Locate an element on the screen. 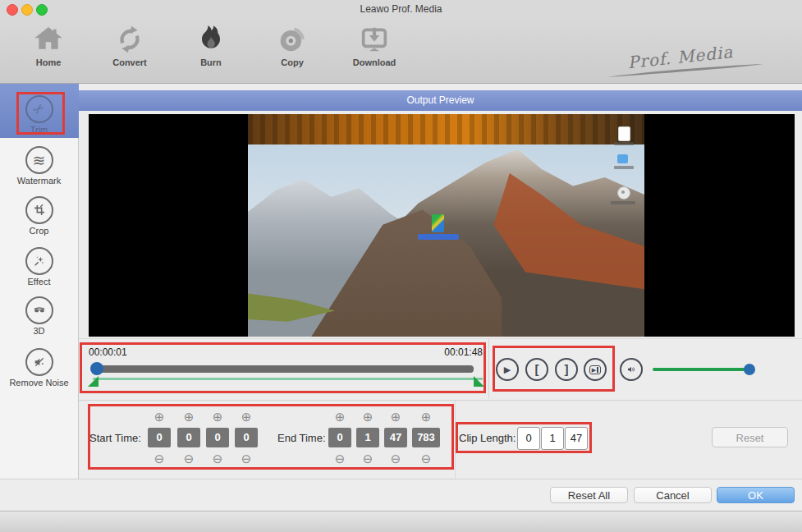 The width and height of the screenshot is (802, 532). end-time-seconds-field: 47 is located at coordinates (396, 438).